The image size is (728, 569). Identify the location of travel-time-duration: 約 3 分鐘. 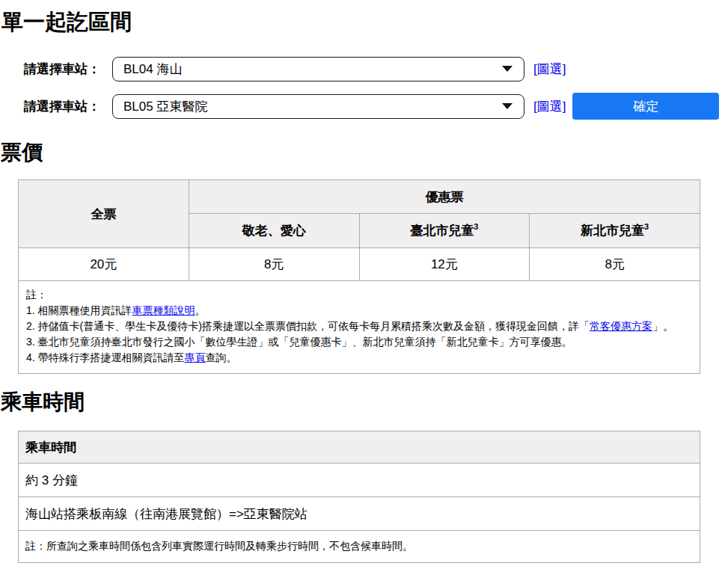
(359, 480).